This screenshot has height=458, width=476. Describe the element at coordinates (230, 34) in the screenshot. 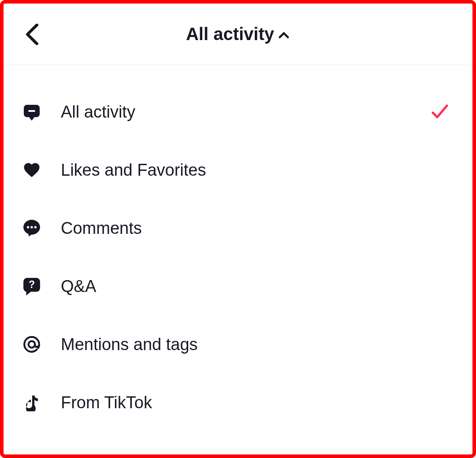

I see `page-title: All activity` at that location.